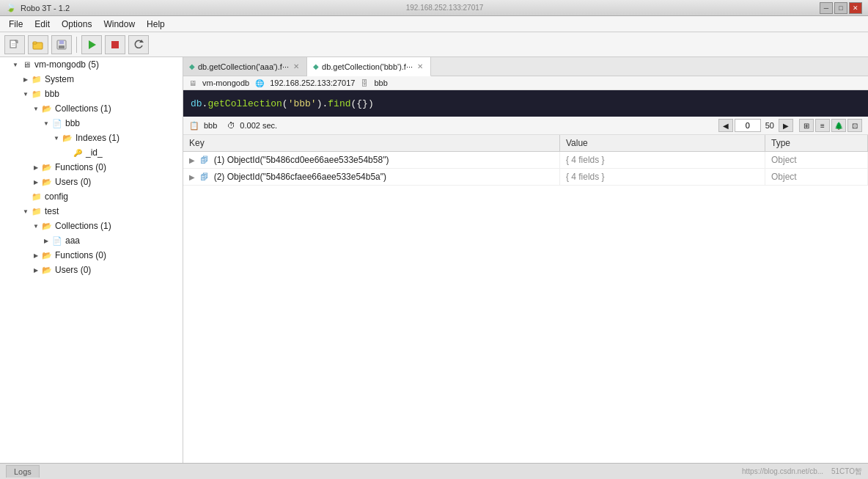 This screenshot has width=868, height=479. What do you see at coordinates (57, 241) in the screenshot?
I see `collection-icon-aaa: 📄` at bounding box center [57, 241].